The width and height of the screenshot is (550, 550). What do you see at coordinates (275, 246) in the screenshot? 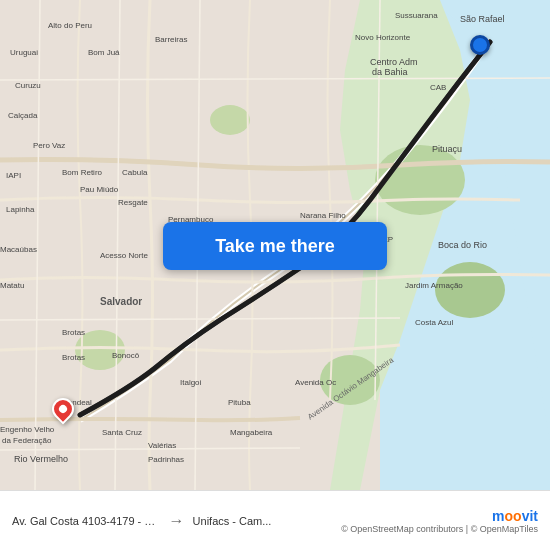
I see `take-me-there-button: Take me there` at bounding box center [275, 246].